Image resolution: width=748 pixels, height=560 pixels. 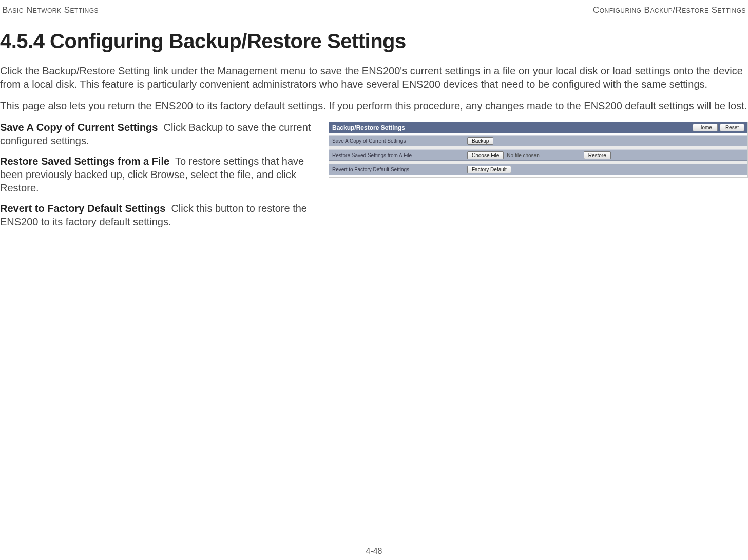 I want to click on row-save-copy-label: Save A Copy of Current Settings, so click(x=397, y=141).